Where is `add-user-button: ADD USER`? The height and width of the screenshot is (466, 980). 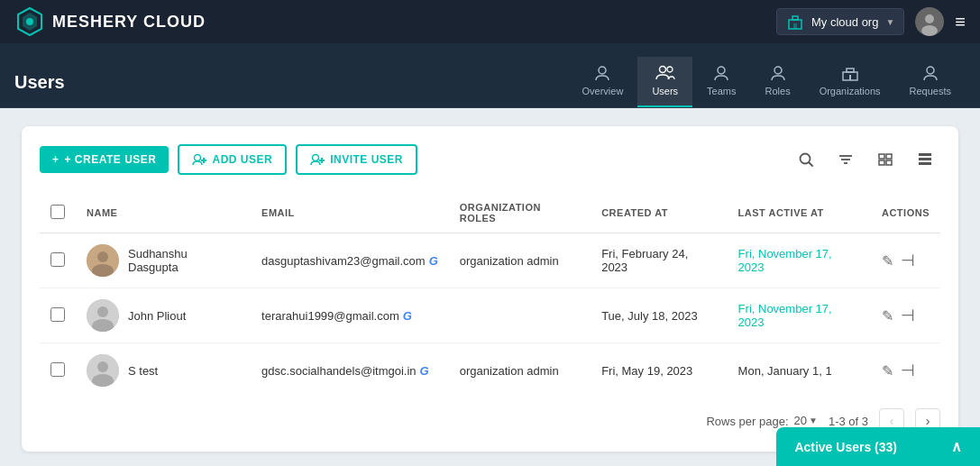 add-user-button: ADD USER is located at coordinates (233, 160).